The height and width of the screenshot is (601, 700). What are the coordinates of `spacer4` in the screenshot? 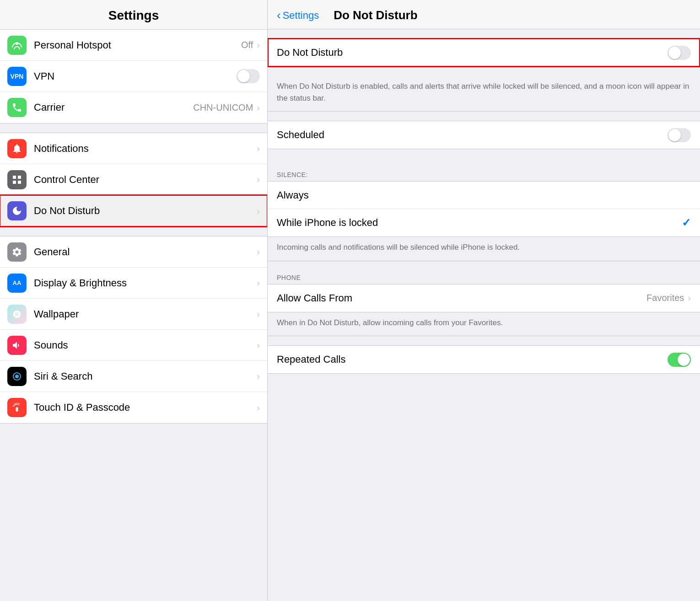 It's located at (484, 341).